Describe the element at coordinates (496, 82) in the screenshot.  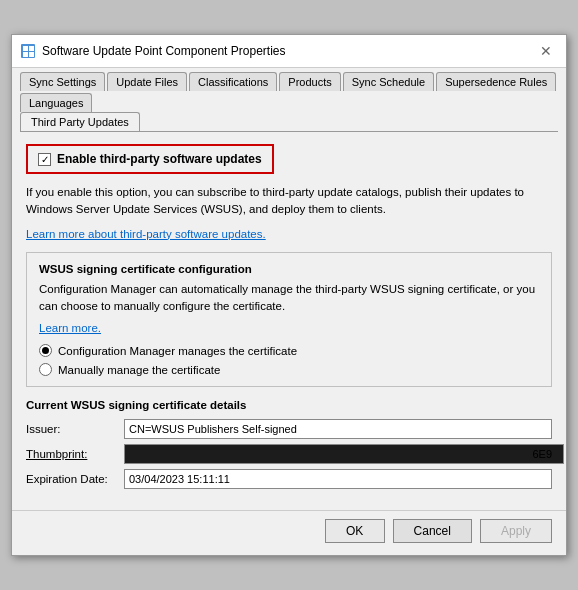
I see `tab-supersedence-rules: Supersedence Rules` at that location.